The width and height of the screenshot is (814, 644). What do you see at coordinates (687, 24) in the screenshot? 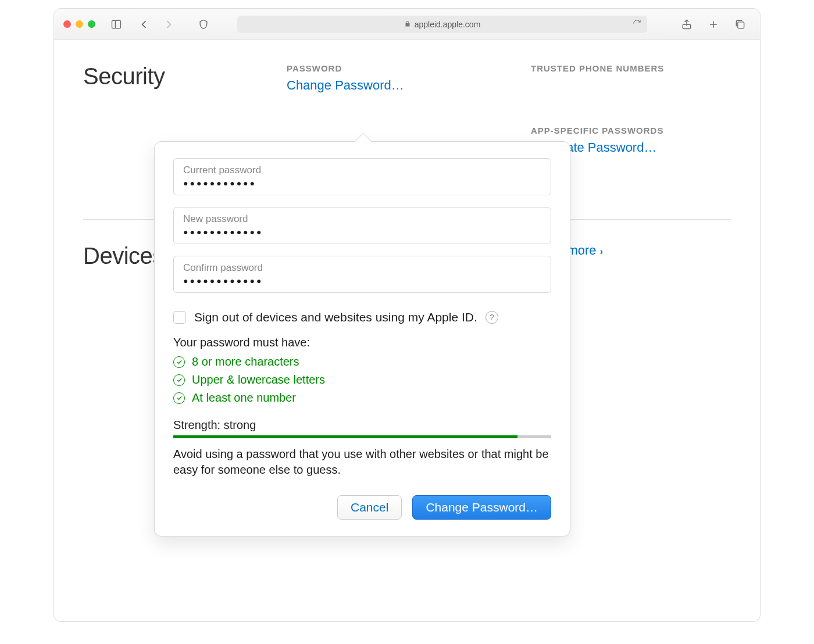
I see `share-icon` at bounding box center [687, 24].